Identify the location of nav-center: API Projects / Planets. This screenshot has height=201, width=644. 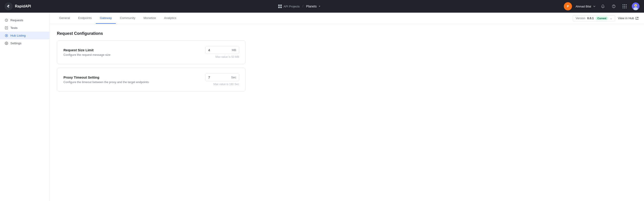
(300, 6).